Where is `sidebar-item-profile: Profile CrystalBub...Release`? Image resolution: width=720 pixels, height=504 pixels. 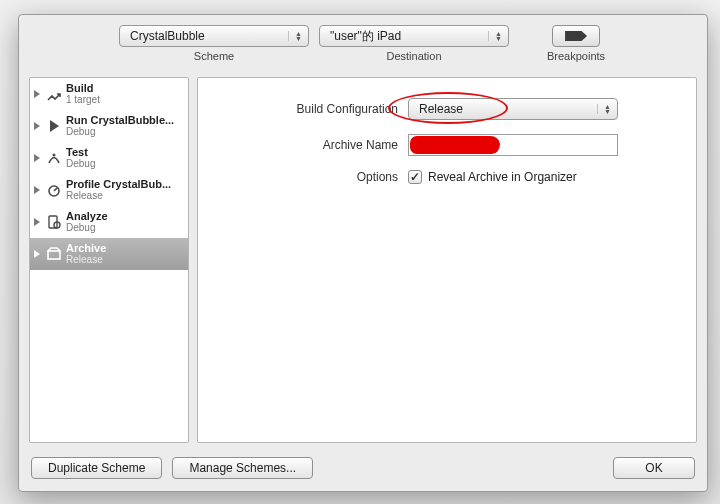 sidebar-item-profile: Profile CrystalBub...Release is located at coordinates (109, 190).